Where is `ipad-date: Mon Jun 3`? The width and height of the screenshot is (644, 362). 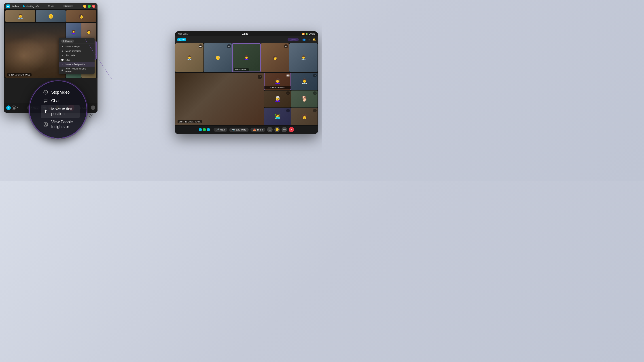
ipad-date: Mon Jun 3 is located at coordinates (183, 34).